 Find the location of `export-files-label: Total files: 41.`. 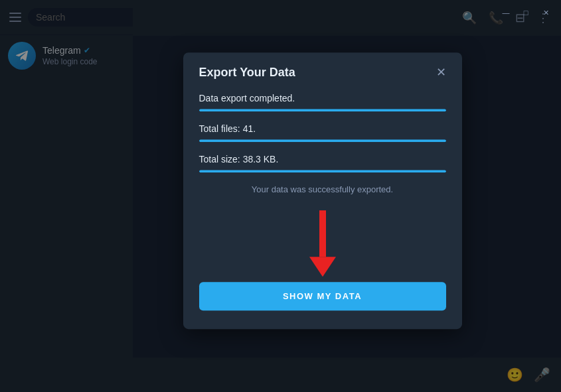

export-files-label: Total files: 41. is located at coordinates (323, 129).